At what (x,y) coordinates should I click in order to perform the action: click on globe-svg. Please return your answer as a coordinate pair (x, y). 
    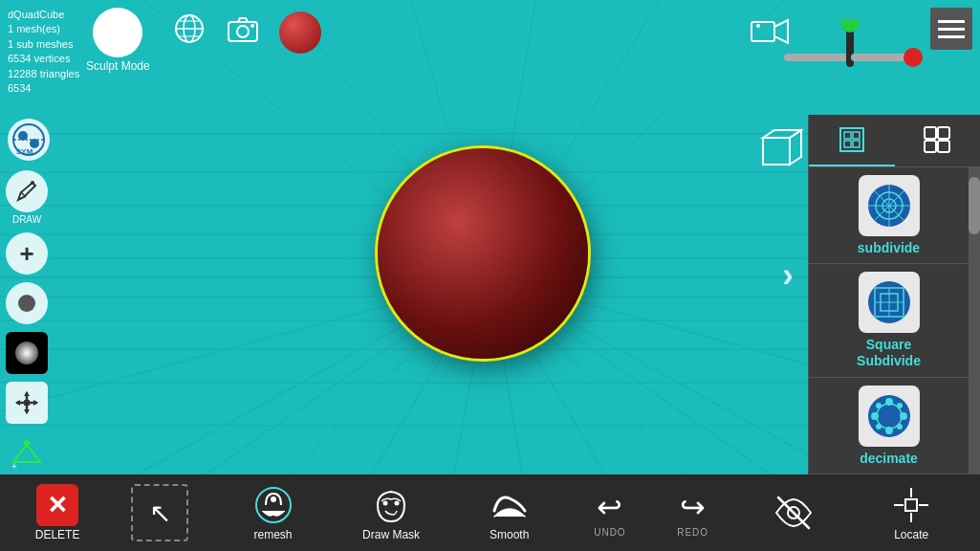
    Looking at the image, I should click on (189, 29).